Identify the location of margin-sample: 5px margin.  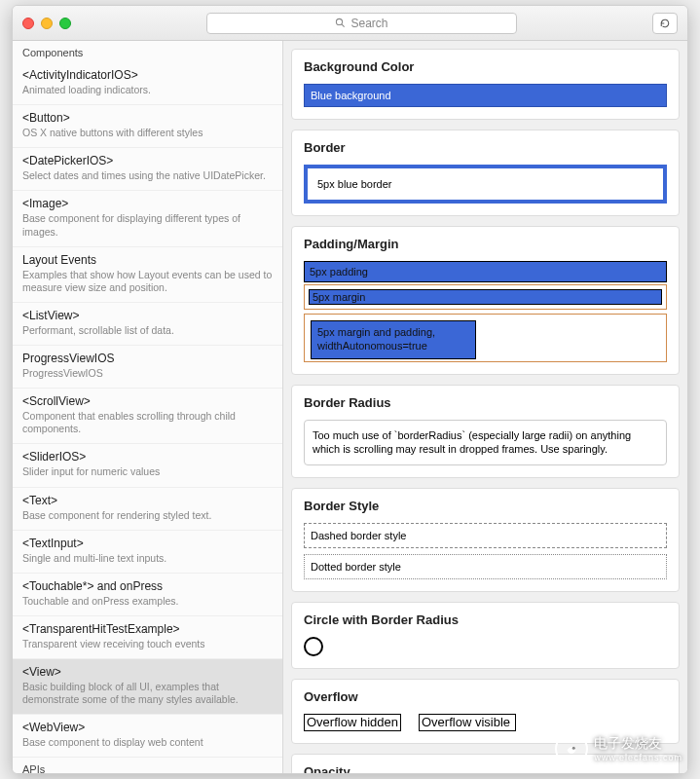
(485, 297).